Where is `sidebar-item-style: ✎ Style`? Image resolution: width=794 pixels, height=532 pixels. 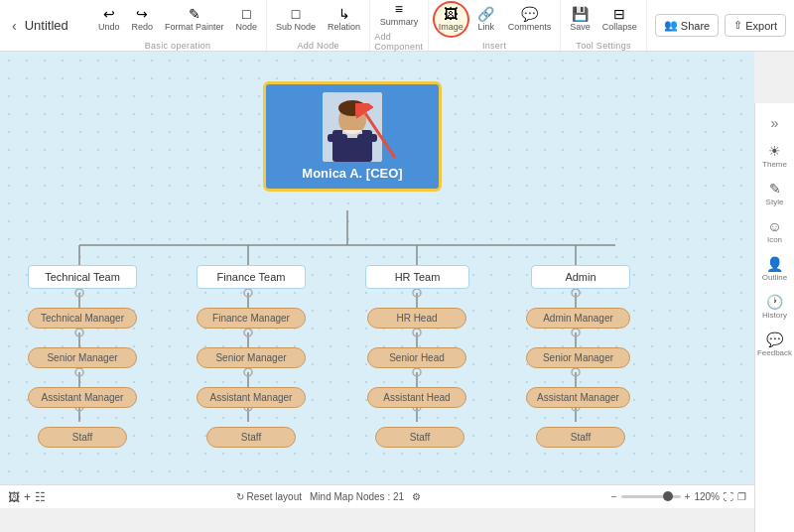
sidebar-item-style: ✎ Style is located at coordinates (775, 194).